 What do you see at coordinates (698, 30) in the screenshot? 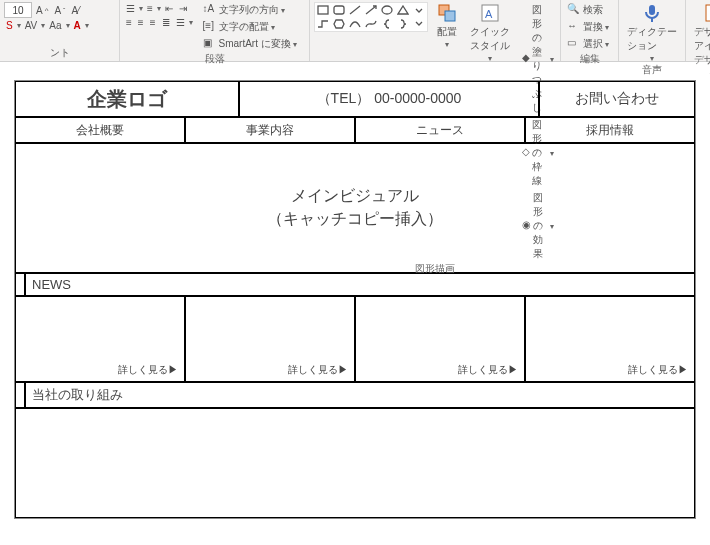
I see `ribbon-group-designer: デザイン アイデア デザイナー` at bounding box center [698, 30].